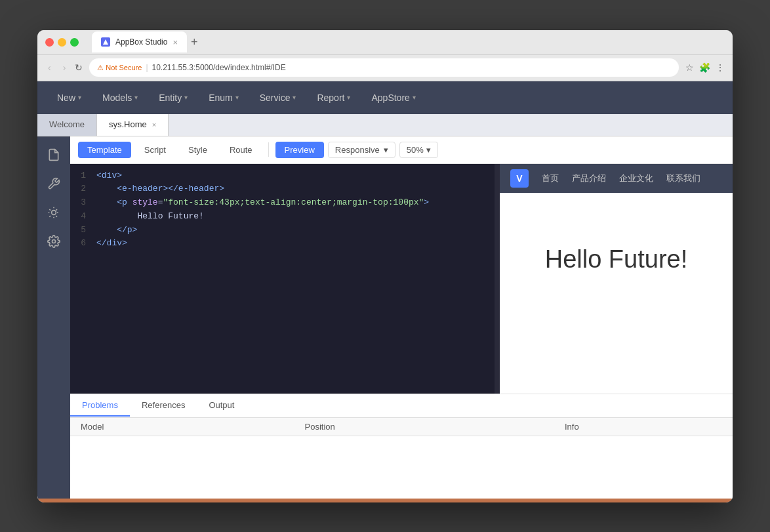 Image resolution: width=770 pixels, height=532 pixels. Describe the element at coordinates (182, 427) in the screenshot. I see `table-header-model: Model` at that location.